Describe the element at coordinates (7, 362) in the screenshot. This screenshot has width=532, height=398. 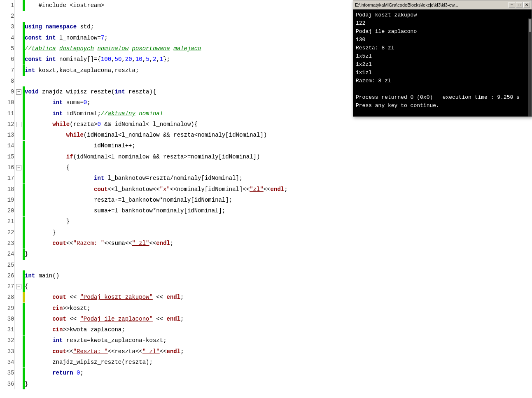
I see `line-number: 34` at that location.